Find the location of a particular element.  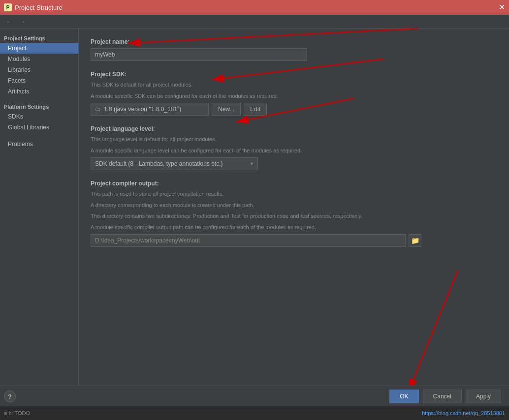

ok-button: OK is located at coordinates (404, 396).